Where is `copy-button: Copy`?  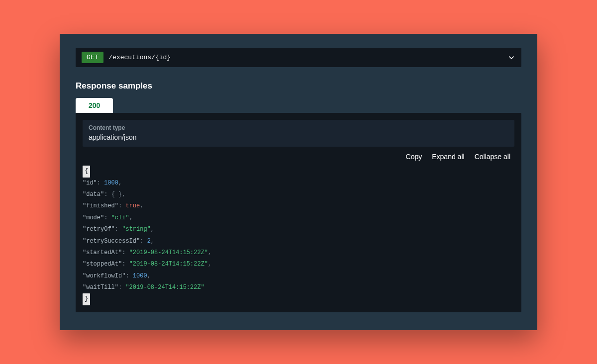 copy-button: Copy is located at coordinates (414, 157).